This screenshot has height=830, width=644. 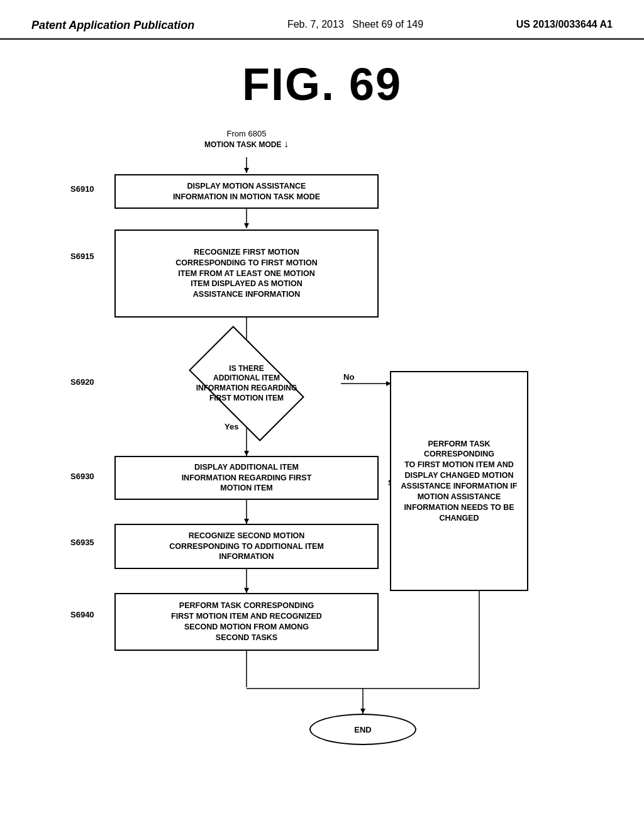 What do you see at coordinates (82, 257) in the screenshot?
I see `step-s6915-label: S6915` at bounding box center [82, 257].